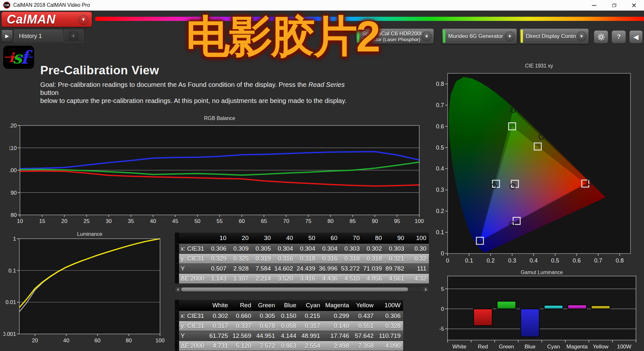  Describe the element at coordinates (178, 290) in the screenshot. I see `scroll-left-button` at that location.